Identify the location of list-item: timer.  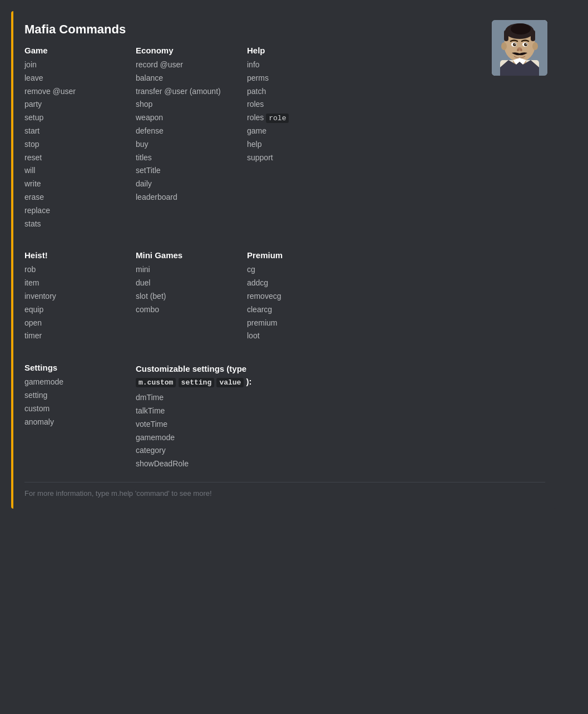
(69, 336).